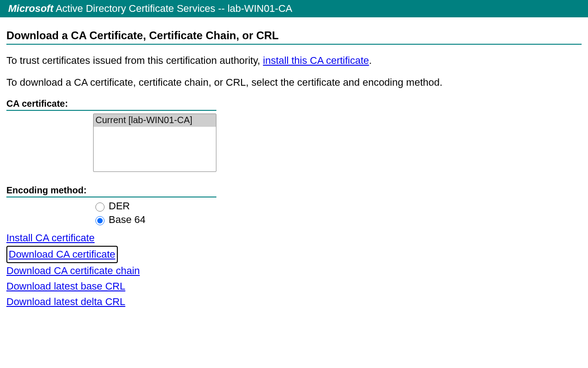 The width and height of the screenshot is (588, 368). I want to click on download-delta-crl-link: Download latest delta CRL, so click(66, 302).